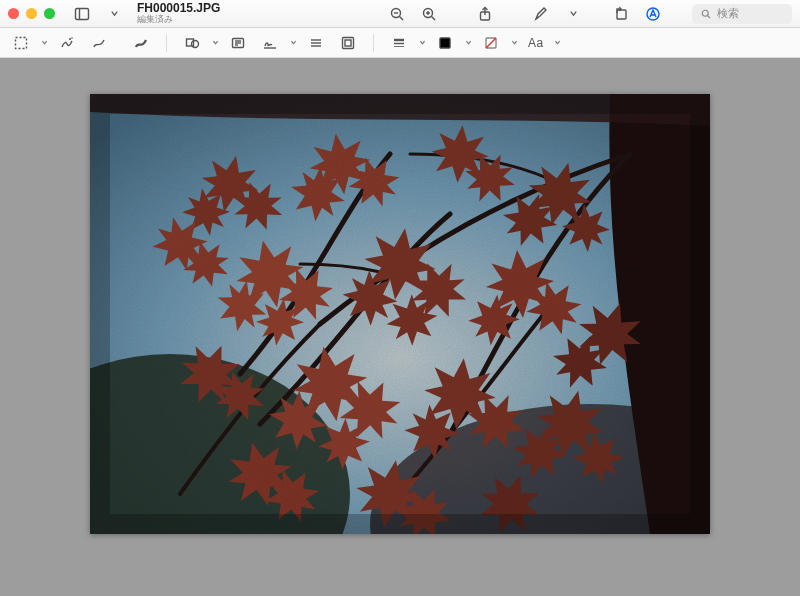 The width and height of the screenshot is (800, 596). Describe the element at coordinates (653, 14) in the screenshot. I see `markup-toggle-icon` at that location.